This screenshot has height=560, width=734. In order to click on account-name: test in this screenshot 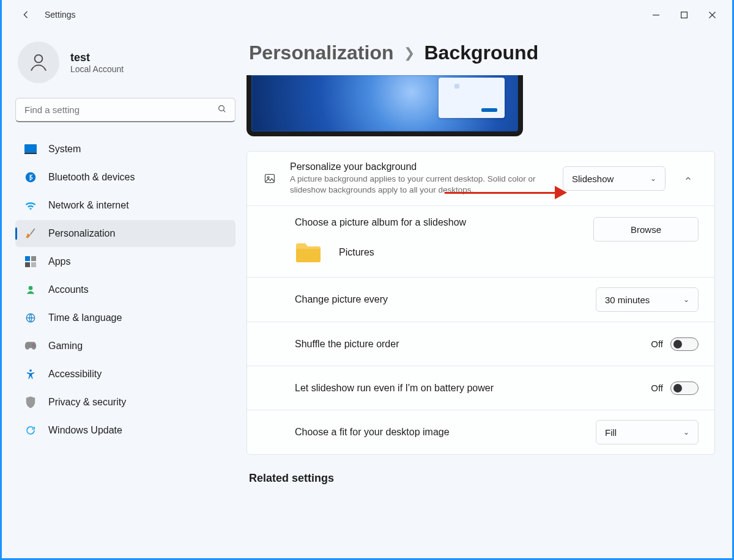, I will do `click(97, 57)`.